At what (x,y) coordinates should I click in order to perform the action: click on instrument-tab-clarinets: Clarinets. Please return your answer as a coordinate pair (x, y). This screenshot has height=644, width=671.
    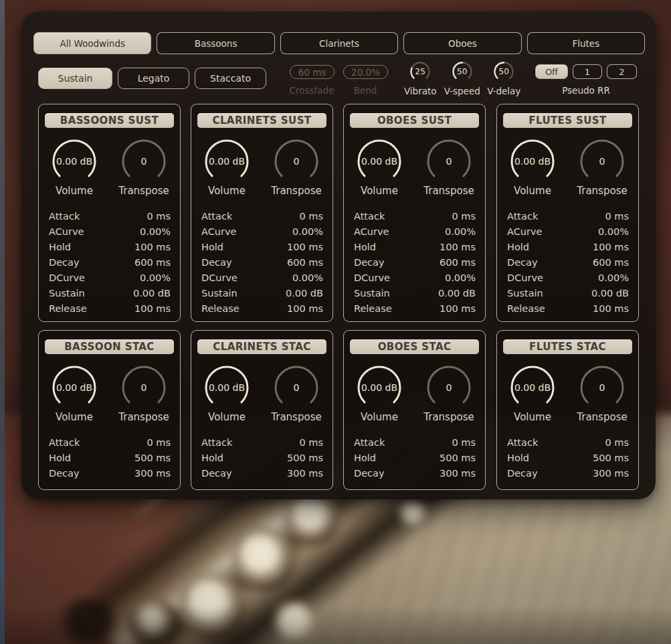
    Looking at the image, I should click on (339, 43).